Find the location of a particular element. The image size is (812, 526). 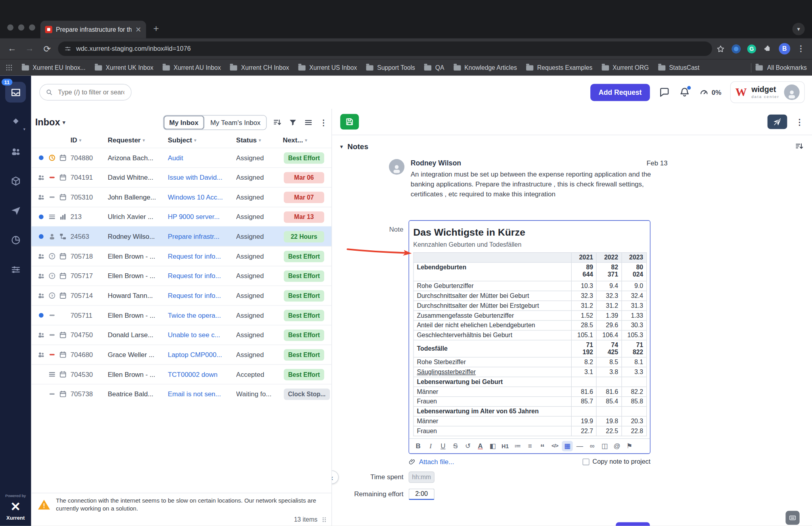

column-header: Status▾ is located at coordinates (260, 140).